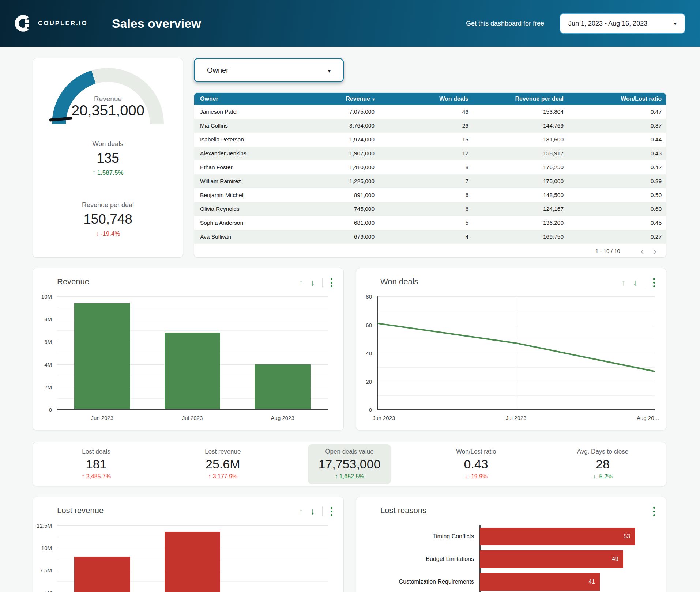 The height and width of the screenshot is (592, 700). I want to click on kpi-label: Avg. Days to close, so click(603, 452).